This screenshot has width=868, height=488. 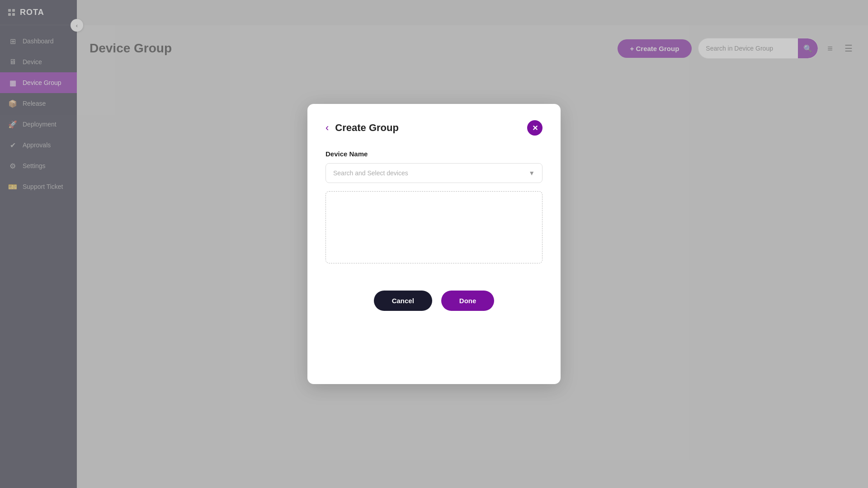 What do you see at coordinates (535, 128) in the screenshot?
I see `modal-close-button: ✕` at bounding box center [535, 128].